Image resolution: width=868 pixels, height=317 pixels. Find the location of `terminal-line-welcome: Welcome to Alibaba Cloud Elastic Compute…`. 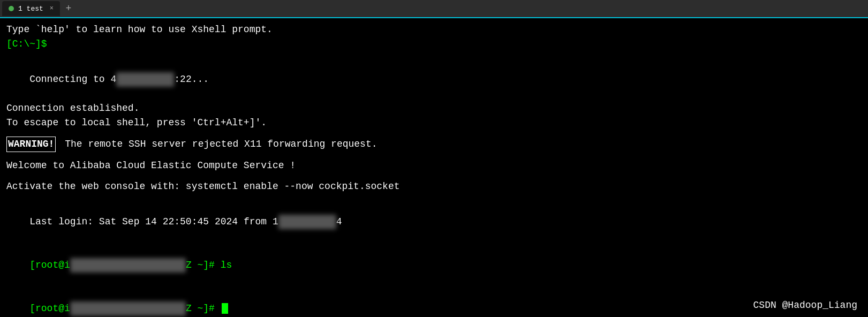

terminal-line-welcome: Welcome to Alibaba Cloud Elastic Compute… is located at coordinates (434, 166).